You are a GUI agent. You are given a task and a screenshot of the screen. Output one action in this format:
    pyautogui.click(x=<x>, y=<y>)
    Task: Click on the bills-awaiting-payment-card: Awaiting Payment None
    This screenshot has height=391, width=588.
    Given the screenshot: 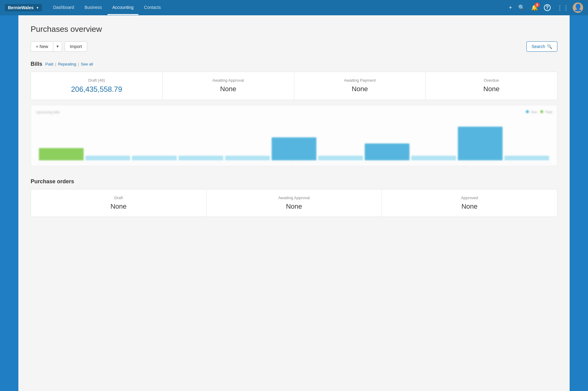 What is the action you would take?
    pyautogui.click(x=360, y=86)
    